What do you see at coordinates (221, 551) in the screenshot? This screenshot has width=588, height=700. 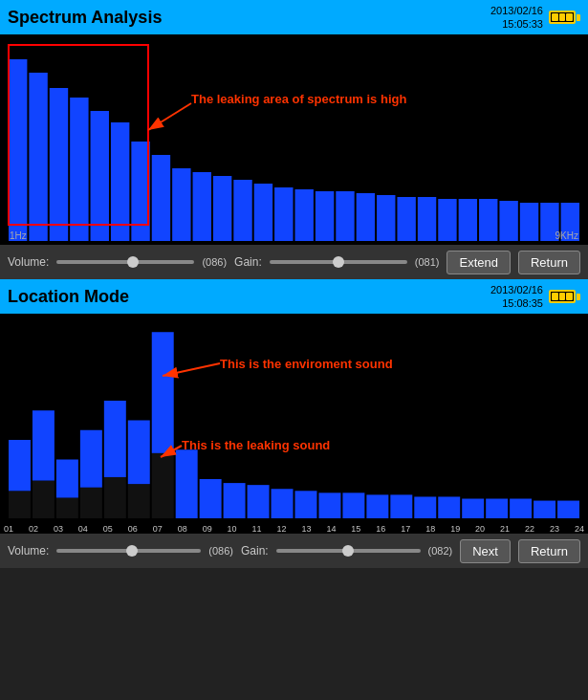 I see `location-volume-value: (086)` at bounding box center [221, 551].